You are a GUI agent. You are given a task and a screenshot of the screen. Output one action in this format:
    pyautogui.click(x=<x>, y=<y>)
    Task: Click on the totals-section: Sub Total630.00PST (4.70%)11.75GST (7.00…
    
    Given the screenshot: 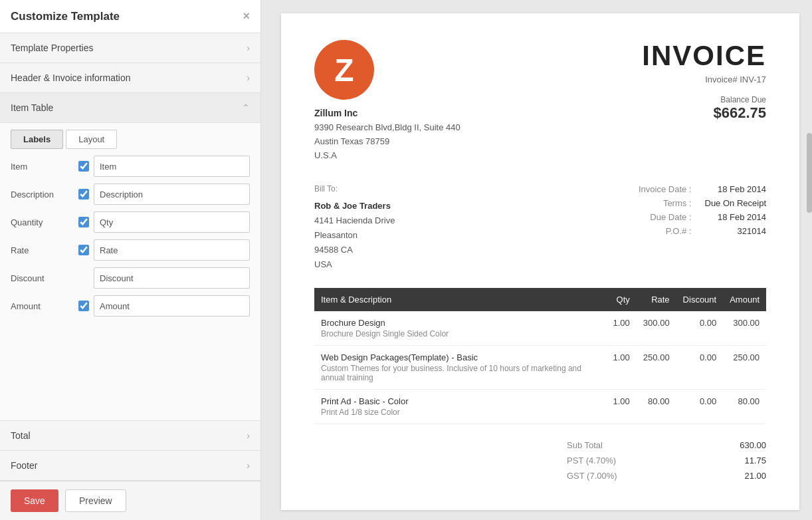 What is the action you would take?
    pyautogui.click(x=540, y=460)
    